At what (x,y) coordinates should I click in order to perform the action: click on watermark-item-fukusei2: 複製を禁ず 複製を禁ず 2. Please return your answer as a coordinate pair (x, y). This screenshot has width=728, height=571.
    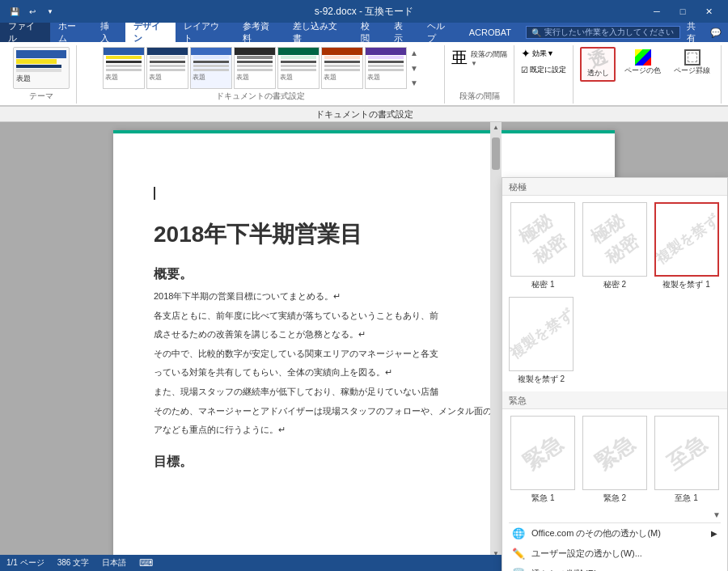
    Looking at the image, I should click on (541, 341).